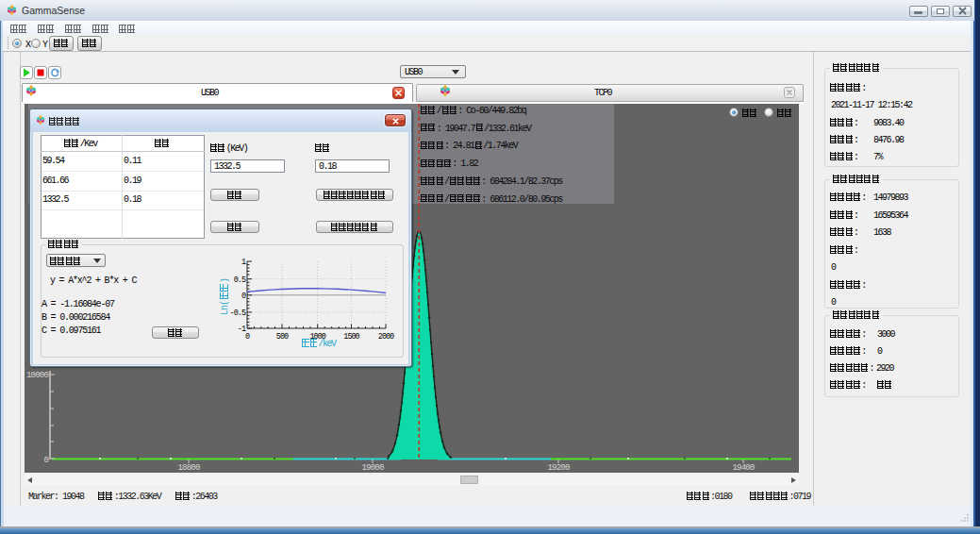 The width and height of the screenshot is (980, 534). What do you see at coordinates (189, 468) in the screenshot?
I see `svg-text: 18800` at bounding box center [189, 468].